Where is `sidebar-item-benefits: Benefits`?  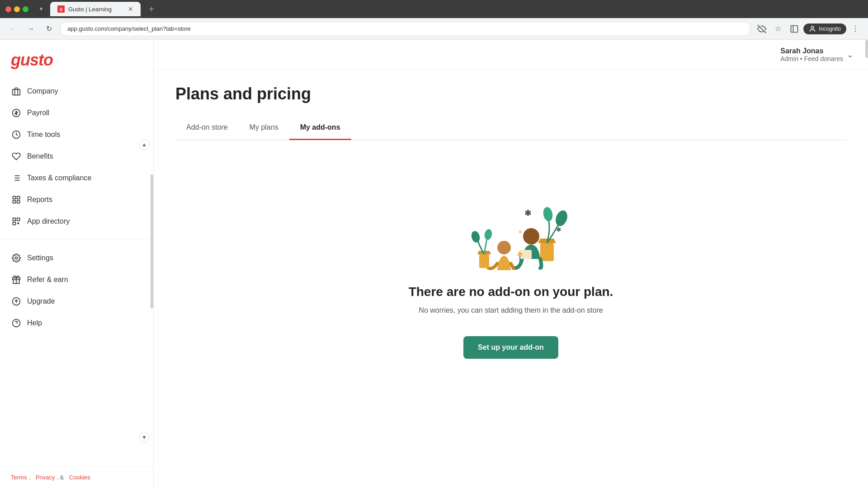 sidebar-item-benefits: Benefits is located at coordinates (77, 156).